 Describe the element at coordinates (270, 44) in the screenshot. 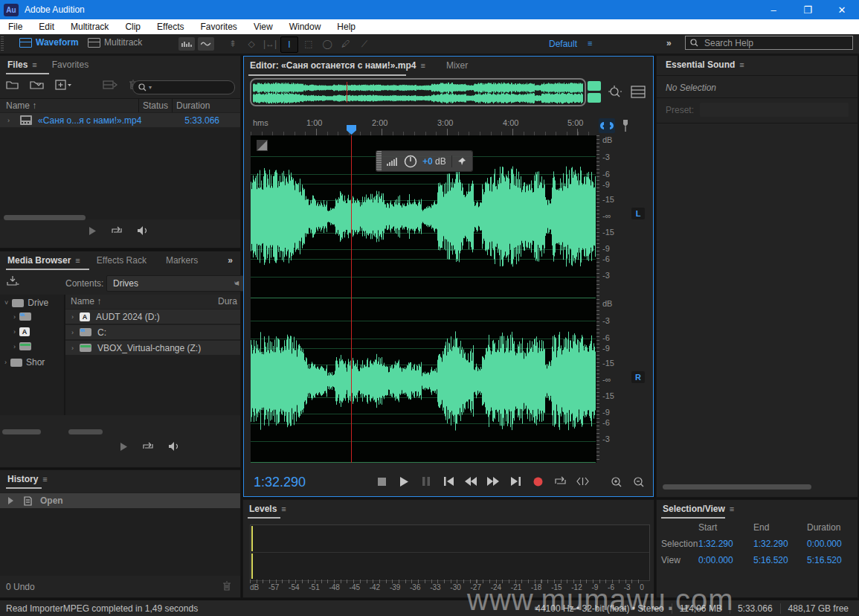

I see `slip-tool: |↔|` at that location.